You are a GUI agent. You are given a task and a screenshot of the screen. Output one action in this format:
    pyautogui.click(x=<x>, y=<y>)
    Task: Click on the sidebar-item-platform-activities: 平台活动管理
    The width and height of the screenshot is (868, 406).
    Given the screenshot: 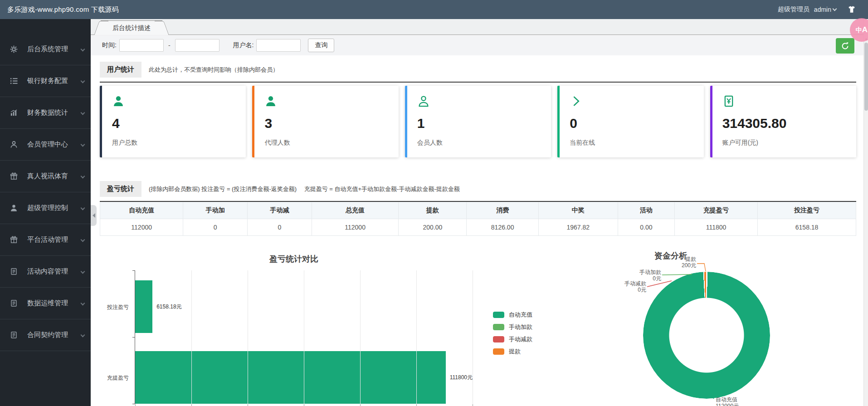 What is the action you would take?
    pyautogui.click(x=45, y=240)
    